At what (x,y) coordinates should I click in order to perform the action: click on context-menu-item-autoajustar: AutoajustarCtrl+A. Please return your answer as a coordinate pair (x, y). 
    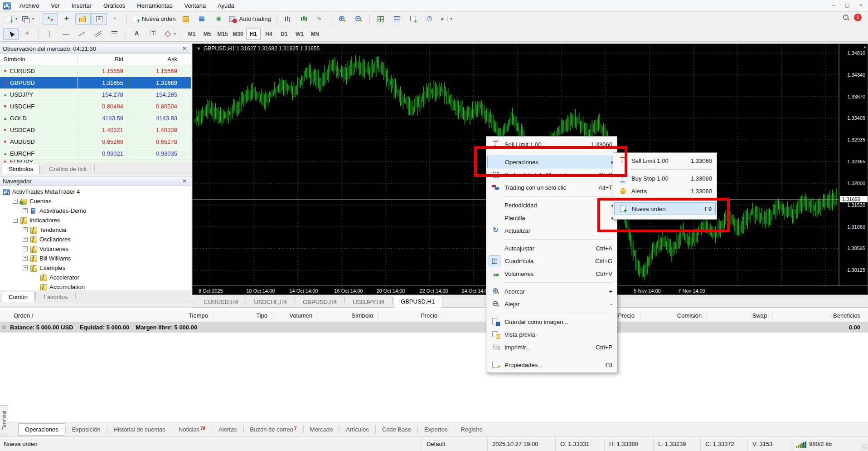
    Looking at the image, I should click on (552, 248).